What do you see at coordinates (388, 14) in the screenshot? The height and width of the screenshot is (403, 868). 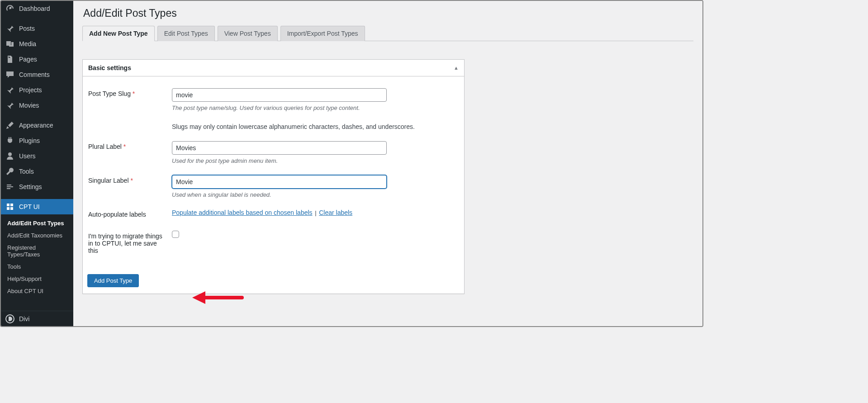 I see `page-title: Add/Edit Post Types` at bounding box center [388, 14].